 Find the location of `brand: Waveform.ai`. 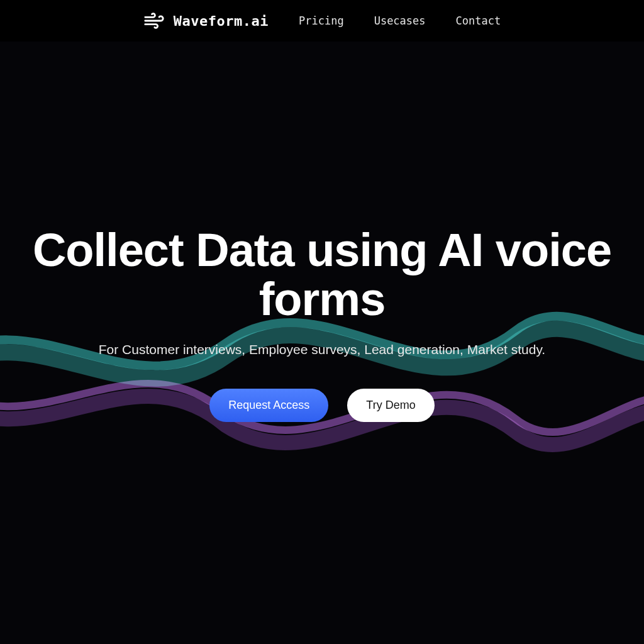

brand: Waveform.ai is located at coordinates (206, 21).